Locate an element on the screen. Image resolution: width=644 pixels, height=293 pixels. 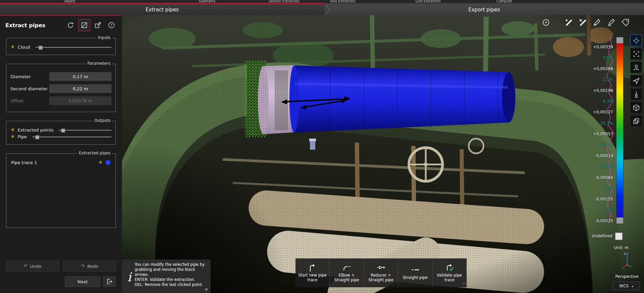
toolbar-collapse-chevron: ˅ is located at coordinates (464, 285).